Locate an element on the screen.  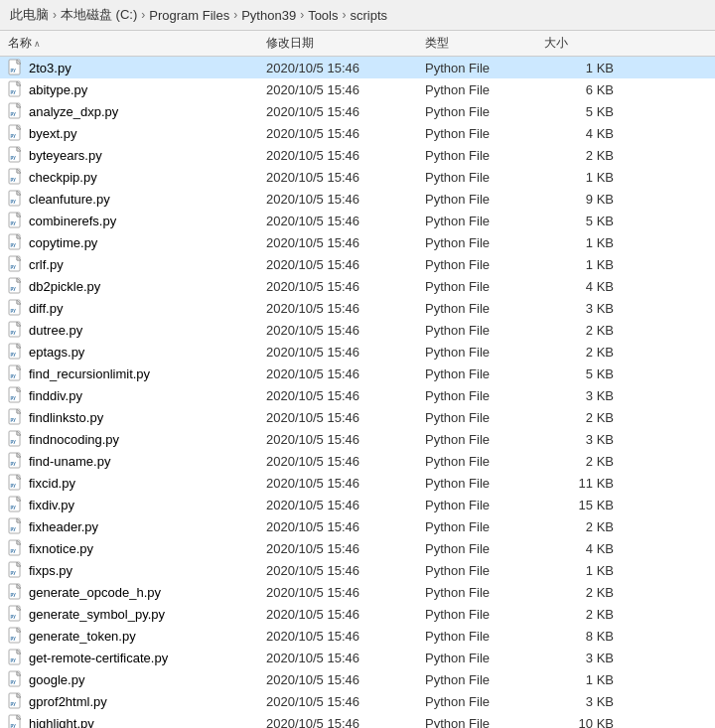
table-row: py finddiv.py 2020/10/5 15:46 Python Fil… is located at coordinates (358, 395).